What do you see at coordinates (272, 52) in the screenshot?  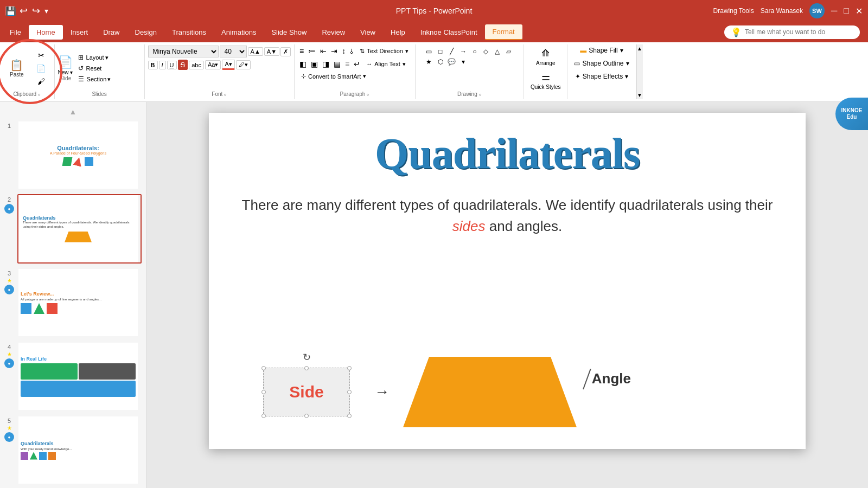 I see `decrease-font-btn: A▼` at bounding box center [272, 52].